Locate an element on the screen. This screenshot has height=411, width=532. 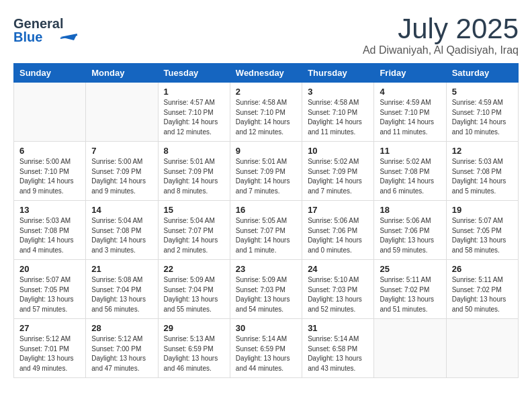
weekday-friday: Friday is located at coordinates (410, 73).